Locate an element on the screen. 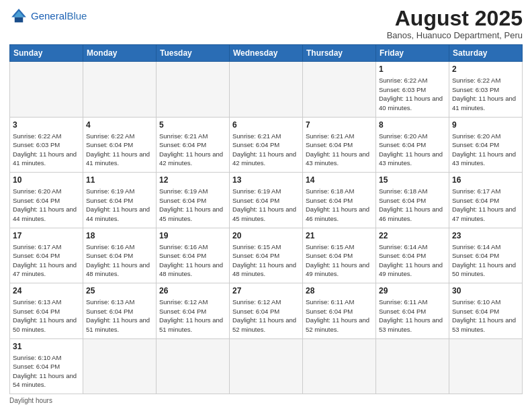 Image resolution: width=532 pixels, height=411 pixels. day-24: 24 Sunrise: 6:13 AMSunset: 6:04 PMDaylig… is located at coordinates (47, 311).